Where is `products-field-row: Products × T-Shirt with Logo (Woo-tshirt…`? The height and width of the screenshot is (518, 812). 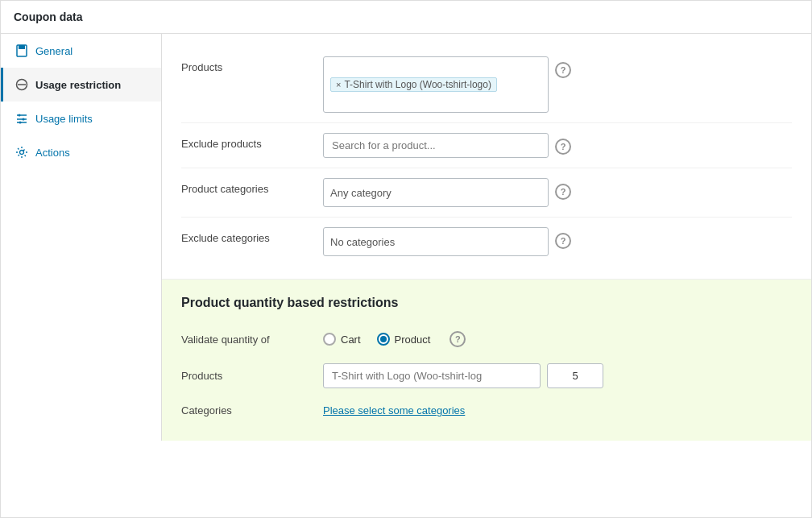
products-field-row: Products × T-Shirt with Logo (Woo-tshirt… is located at coordinates (487, 85).